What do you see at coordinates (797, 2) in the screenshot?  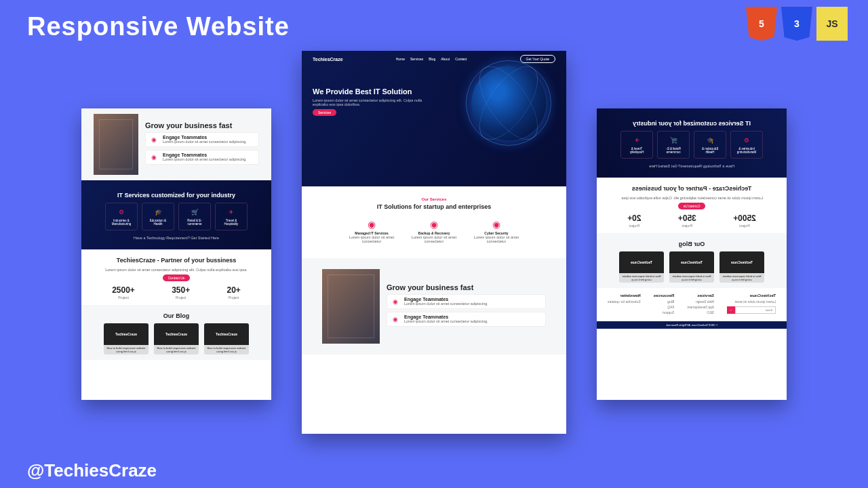 I see `css-label: CSS` at bounding box center [797, 2].